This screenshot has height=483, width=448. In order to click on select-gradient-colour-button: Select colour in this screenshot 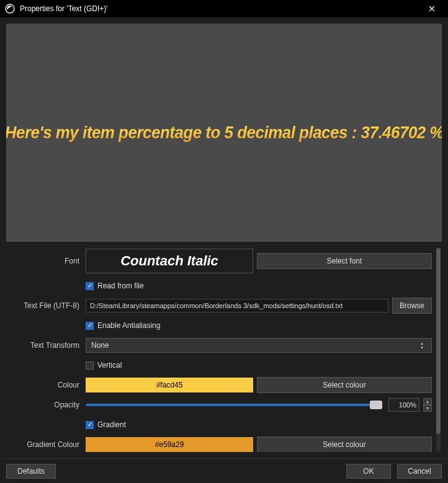, I will do `click(344, 444)`.